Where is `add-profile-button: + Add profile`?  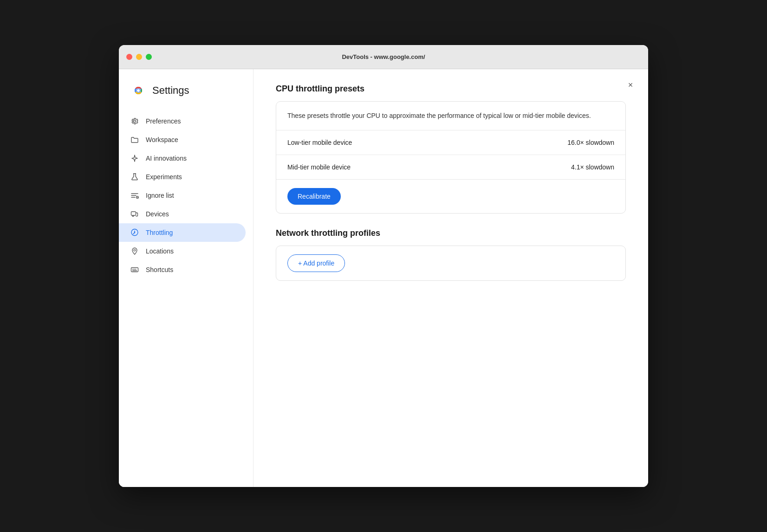
add-profile-button: + Add profile is located at coordinates (316, 263).